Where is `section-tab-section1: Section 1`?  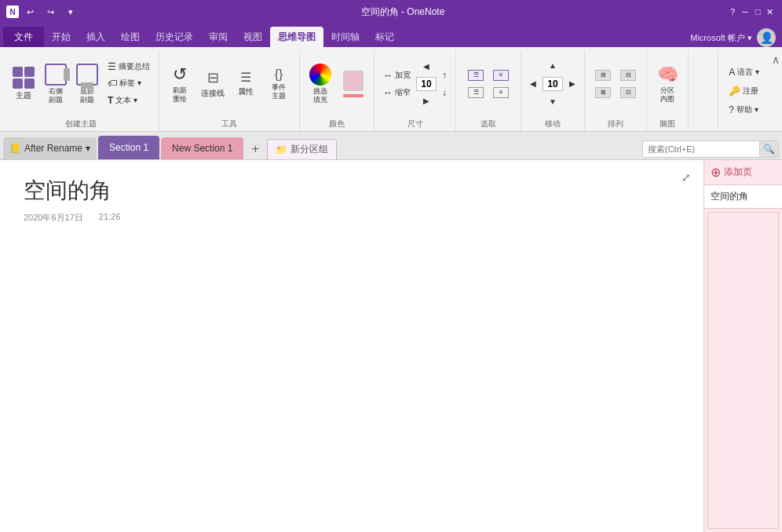 section-tab-section1: Section 1 is located at coordinates (129, 148).